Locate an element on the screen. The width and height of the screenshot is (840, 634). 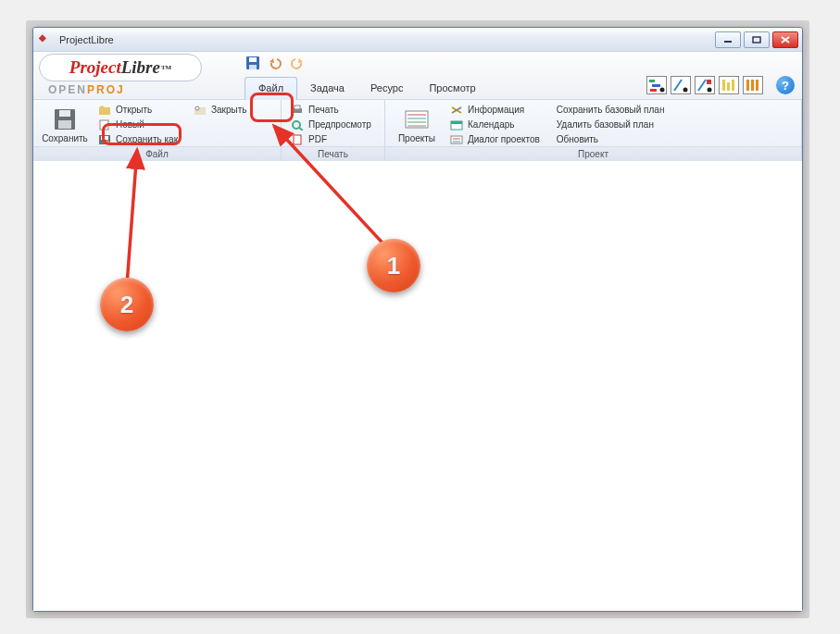
pdf-icon is located at coordinates (297, 140).